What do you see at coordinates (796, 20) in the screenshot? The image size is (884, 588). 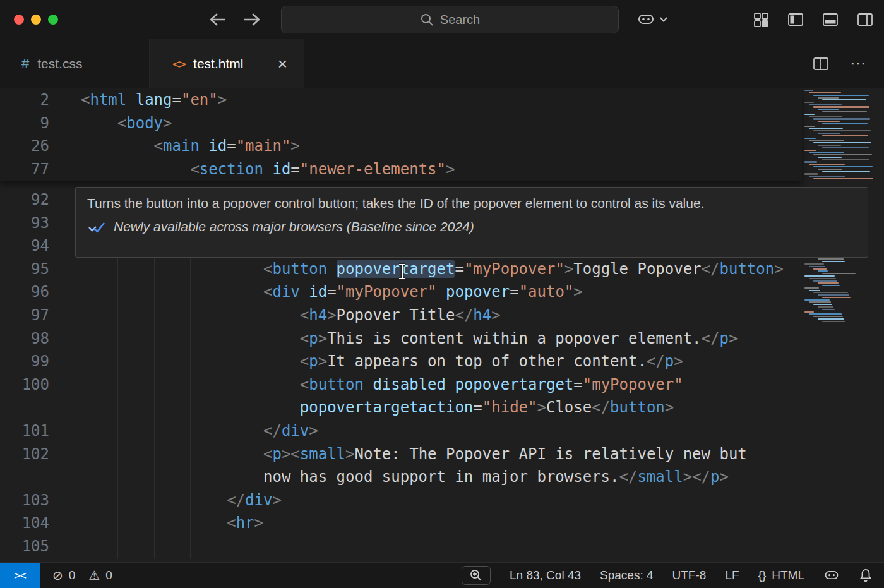 I see `toggle-primary-sidebar-button` at bounding box center [796, 20].